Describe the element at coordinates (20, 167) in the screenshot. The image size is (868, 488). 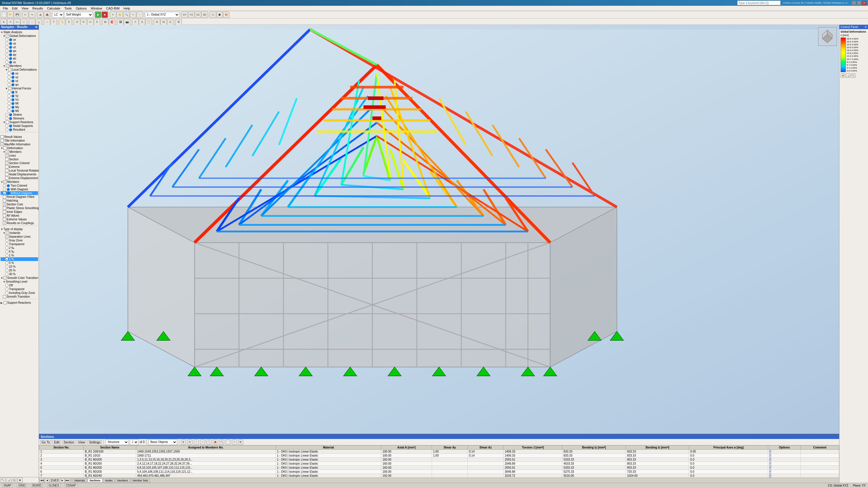
I see `nav-def-extreme: Extreme` at that location.